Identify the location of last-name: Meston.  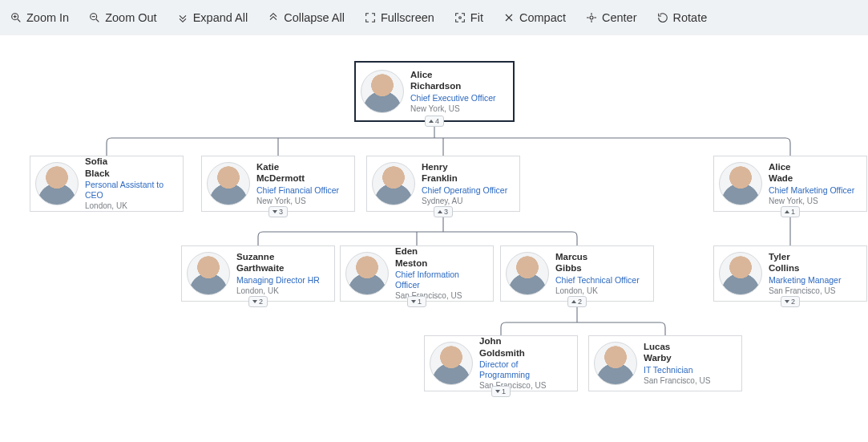
(440, 263).